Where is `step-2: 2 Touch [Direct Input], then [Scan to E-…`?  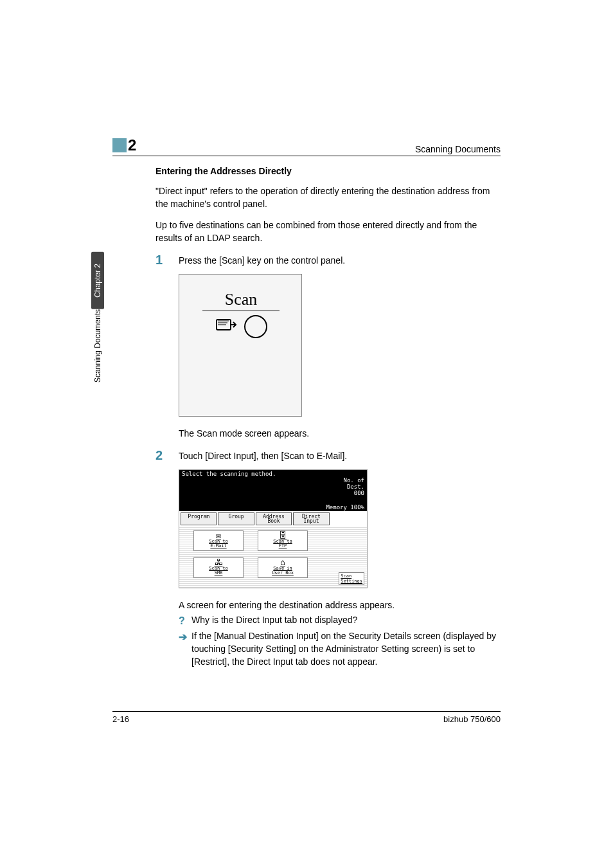
step-2: 2 Touch [Direct Input], then [Scan to E-… is located at coordinates (328, 456).